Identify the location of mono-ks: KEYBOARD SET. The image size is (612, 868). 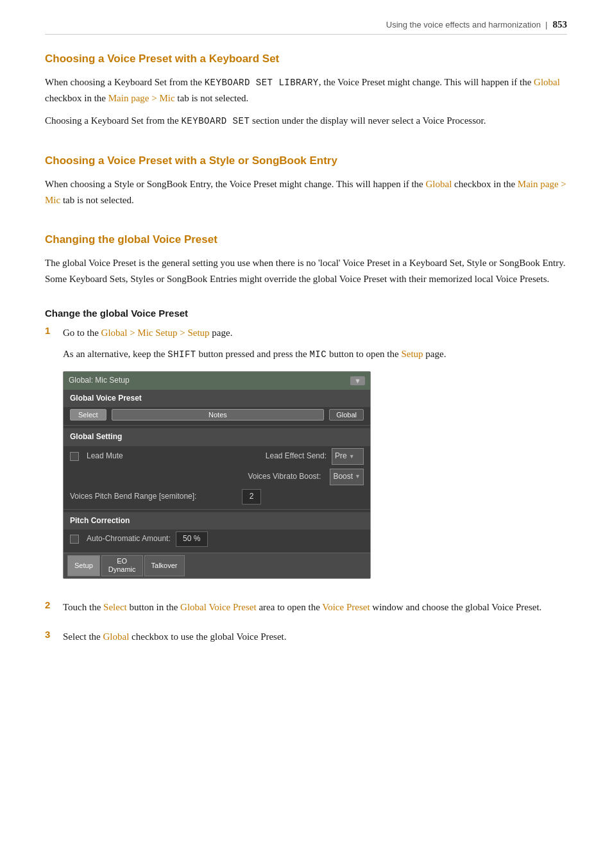
(216, 121).